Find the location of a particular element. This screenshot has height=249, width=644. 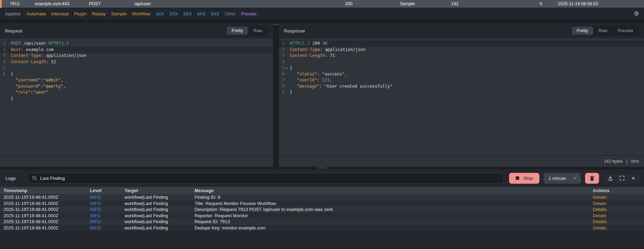

close-button: × is located at coordinates (633, 178).